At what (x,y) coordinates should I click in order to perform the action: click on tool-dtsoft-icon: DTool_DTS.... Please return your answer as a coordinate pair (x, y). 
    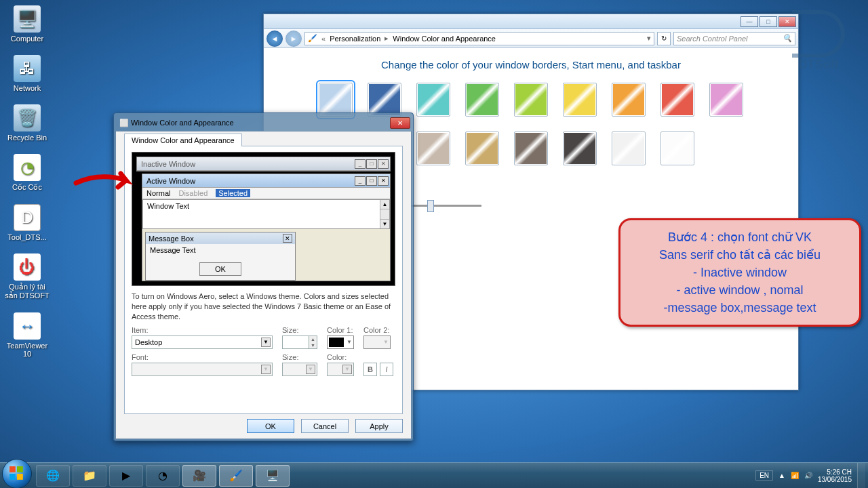
    Looking at the image, I should click on (27, 222).